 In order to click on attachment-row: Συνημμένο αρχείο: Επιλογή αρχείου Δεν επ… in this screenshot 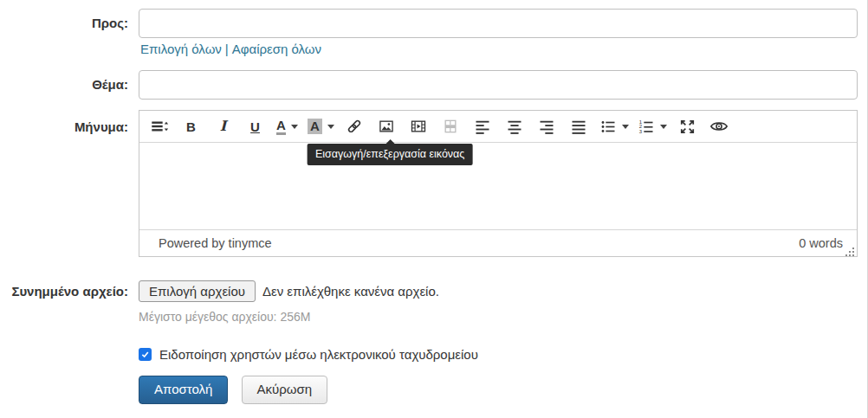, I will do `click(434, 302)`.